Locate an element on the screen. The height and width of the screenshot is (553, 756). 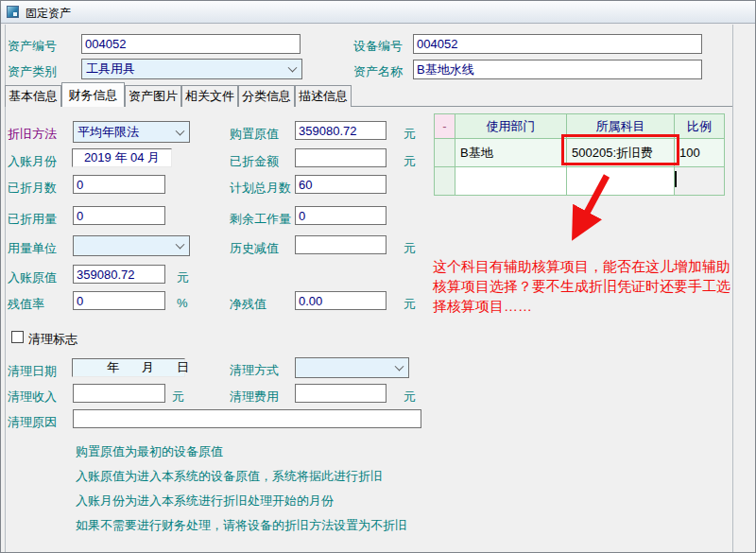
cleanup-flag-checkbox is located at coordinates (17, 337).